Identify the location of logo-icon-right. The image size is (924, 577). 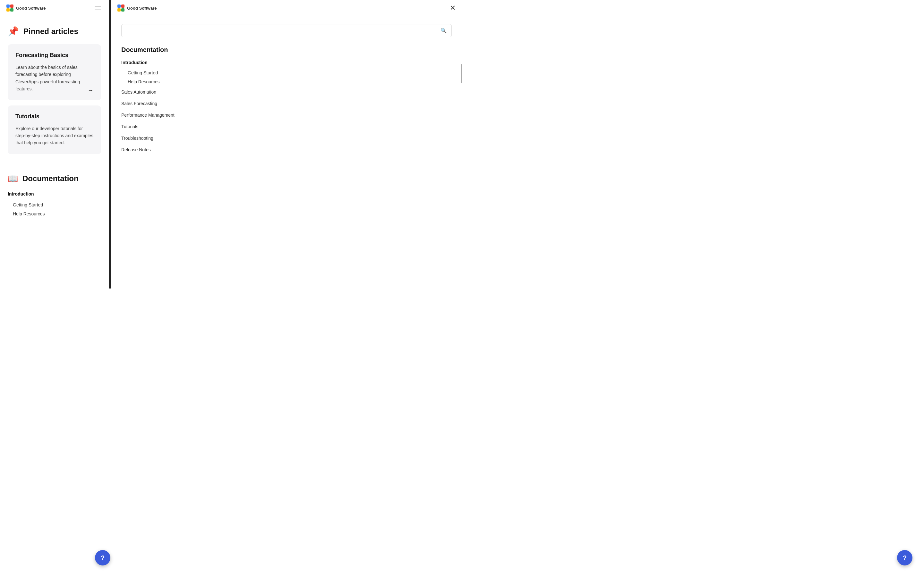
(121, 8).